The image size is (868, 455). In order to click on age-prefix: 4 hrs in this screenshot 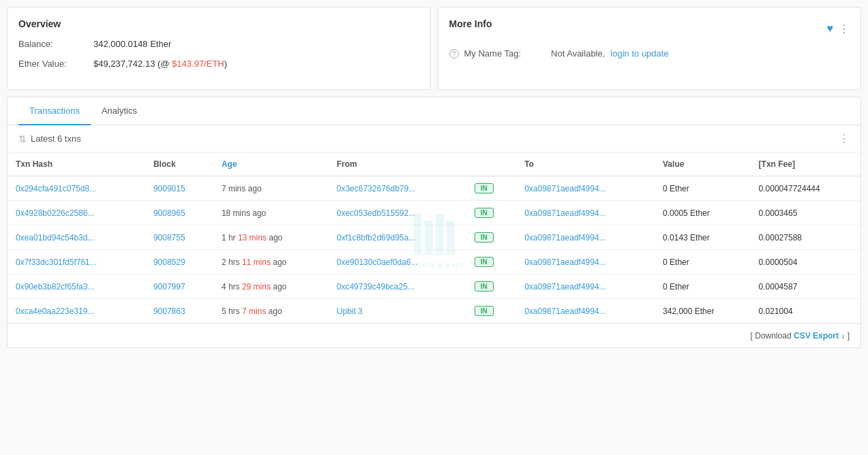, I will do `click(232, 287)`.